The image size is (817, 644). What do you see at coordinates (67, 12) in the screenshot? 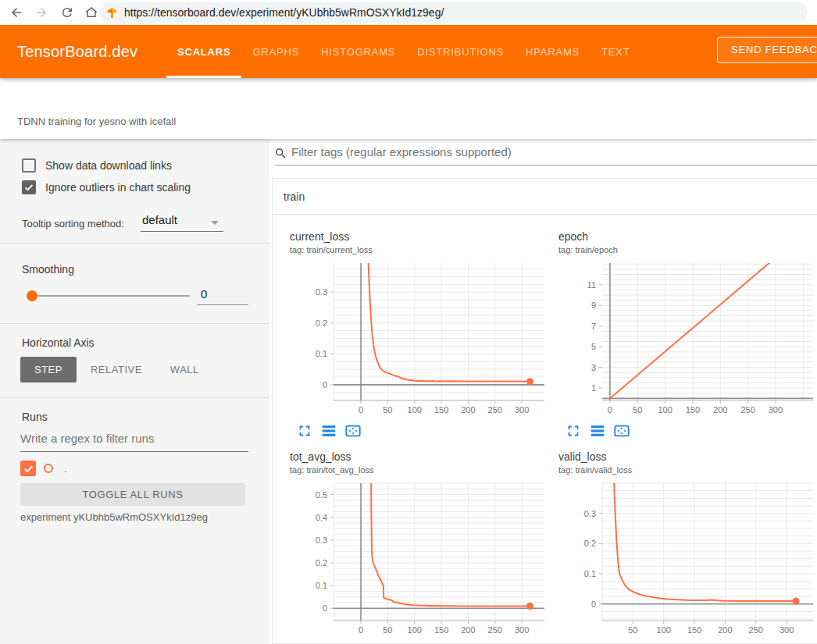
I see `reload-icon` at bounding box center [67, 12].